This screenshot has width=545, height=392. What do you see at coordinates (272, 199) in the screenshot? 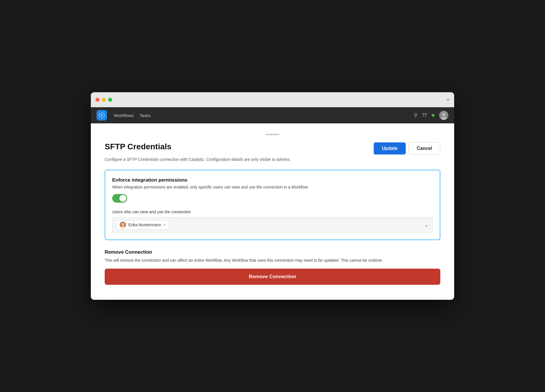
I see `toggle-container` at bounding box center [272, 199].